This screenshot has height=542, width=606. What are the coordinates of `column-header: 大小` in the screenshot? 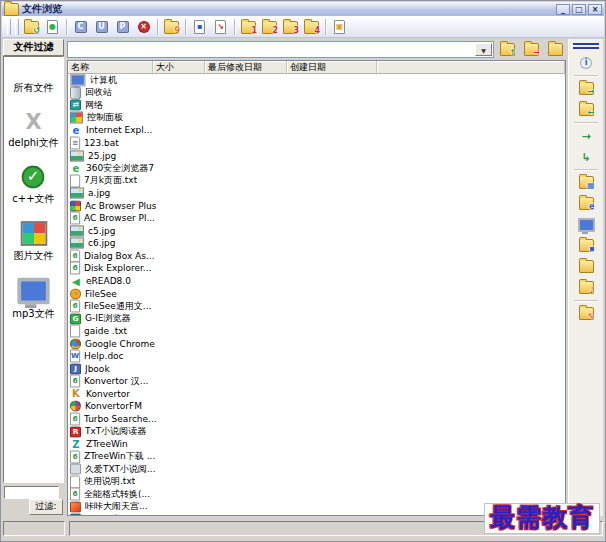 It's located at (179, 68).